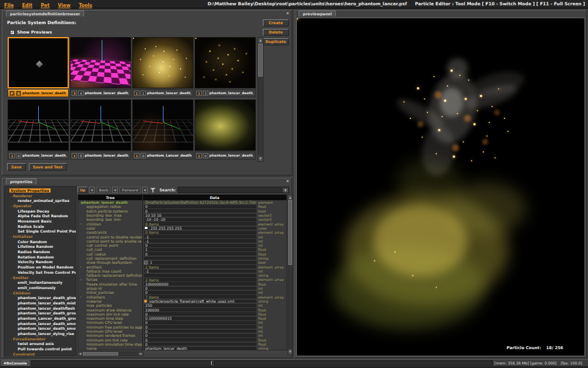  Describe the element at coordinates (182, 228) in the screenshot. I see `attribute-row-color: color255 255 255 255color` at that location.